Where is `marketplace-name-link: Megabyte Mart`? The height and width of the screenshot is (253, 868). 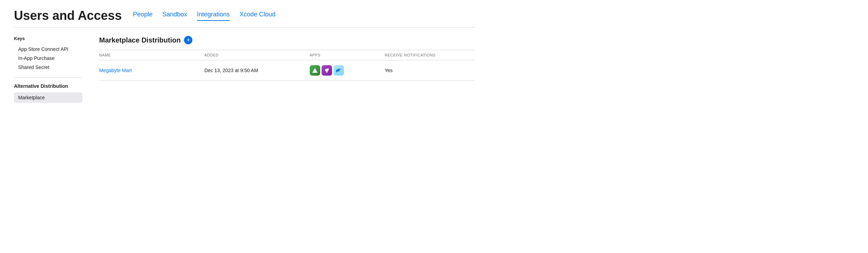 marketplace-name-link: Megabyte Mart is located at coordinates (115, 70).